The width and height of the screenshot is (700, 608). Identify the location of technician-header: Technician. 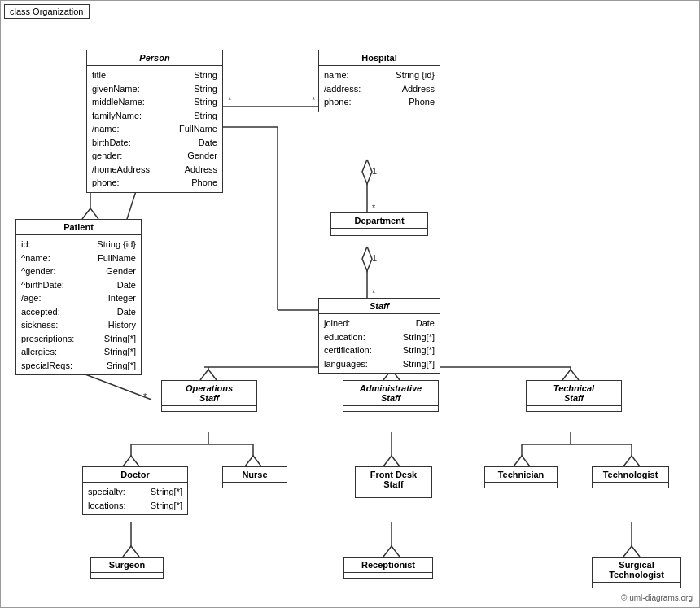
(521, 475).